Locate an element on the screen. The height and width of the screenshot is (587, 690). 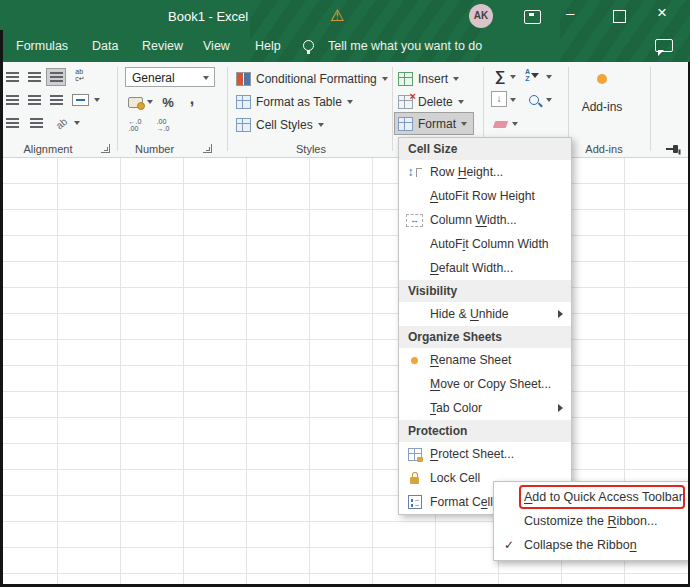
menu-item-hide-unhide: Hide & Unhide is located at coordinates (485, 314).